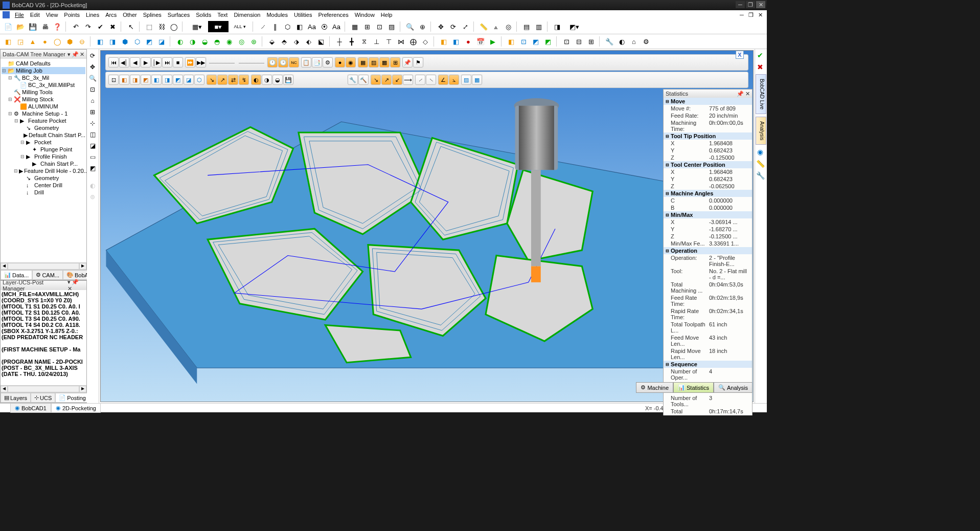 The height and width of the screenshot is (531, 980). I want to click on text-all-icon: Aa, so click(336, 27).